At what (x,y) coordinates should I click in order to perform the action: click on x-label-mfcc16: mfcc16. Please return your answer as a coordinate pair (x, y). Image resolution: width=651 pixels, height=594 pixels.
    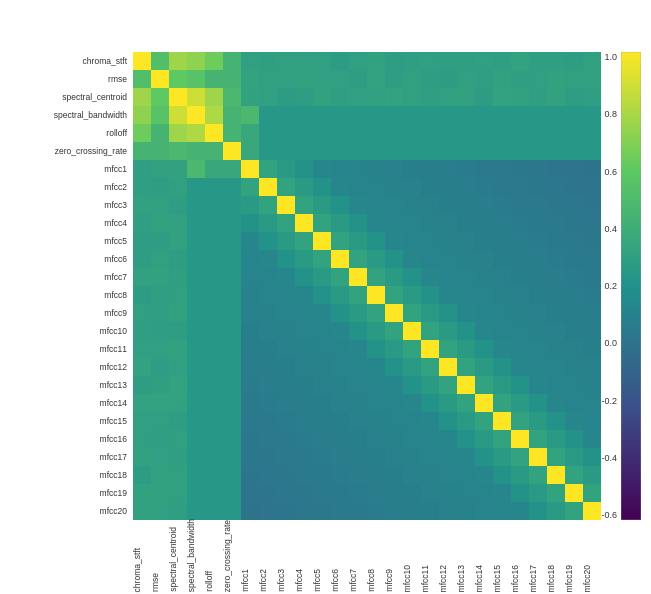
    Looking at the image, I should click on (520, 578).